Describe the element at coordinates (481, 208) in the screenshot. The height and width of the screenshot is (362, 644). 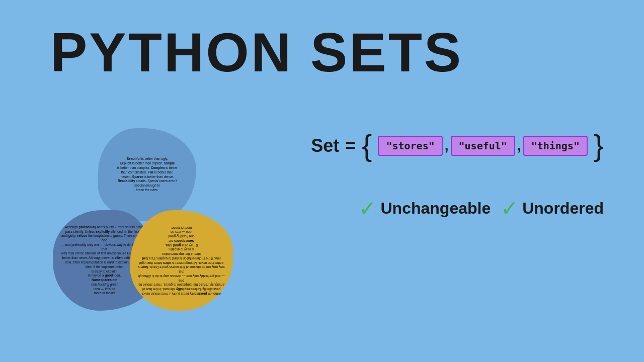
I see `features-row: ✓ Unchangeable ✓ Unordered` at that location.